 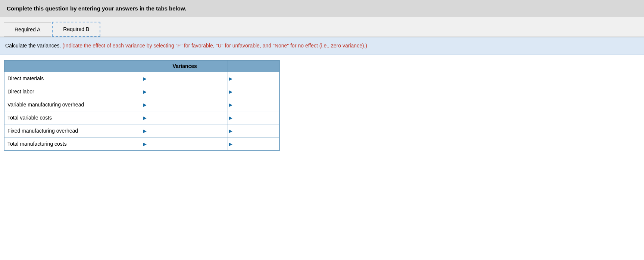 I want to click on tab-required-b: Required B, so click(x=76, y=29).